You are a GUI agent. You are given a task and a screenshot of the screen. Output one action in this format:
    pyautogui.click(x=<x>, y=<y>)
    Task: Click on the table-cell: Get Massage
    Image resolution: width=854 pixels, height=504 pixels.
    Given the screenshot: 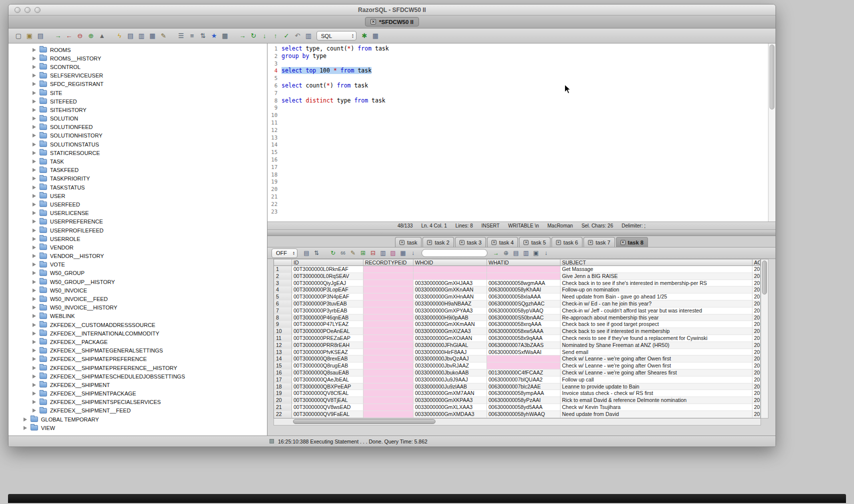 What is the action you would take?
    pyautogui.click(x=656, y=270)
    